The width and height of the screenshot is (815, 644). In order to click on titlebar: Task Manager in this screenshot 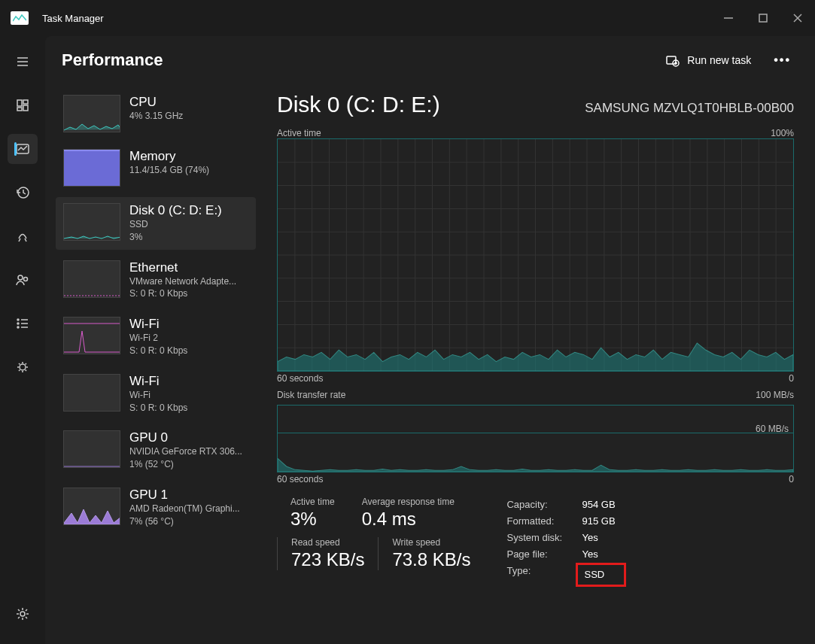, I will do `click(408, 18)`.